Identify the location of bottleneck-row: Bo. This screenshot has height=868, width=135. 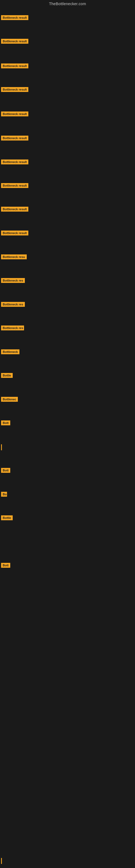
(4, 495).